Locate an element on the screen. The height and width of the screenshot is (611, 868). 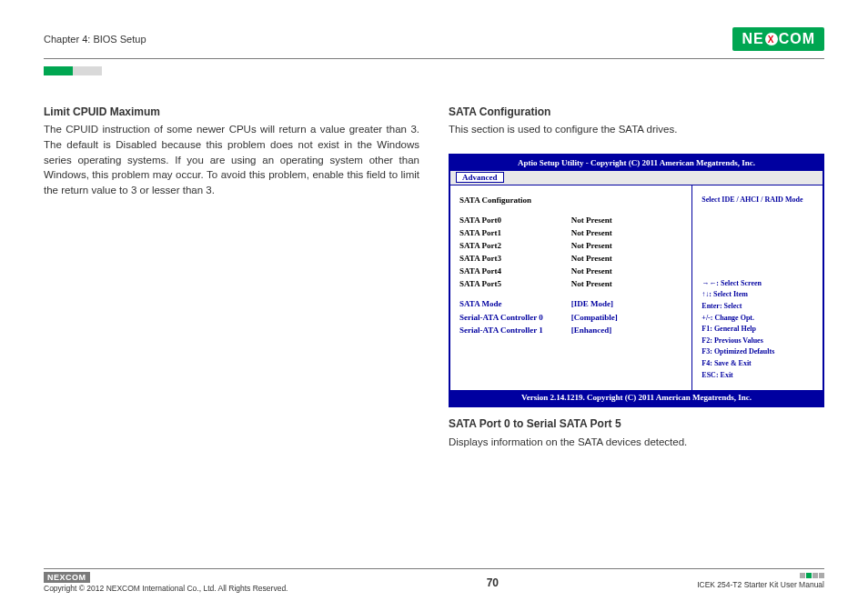
footer-logo: NEXCOM is located at coordinates (67, 577).